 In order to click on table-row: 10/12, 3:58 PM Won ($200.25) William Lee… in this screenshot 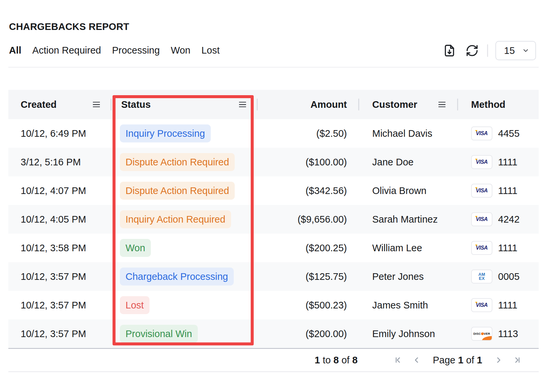, I will do `click(274, 248)`.